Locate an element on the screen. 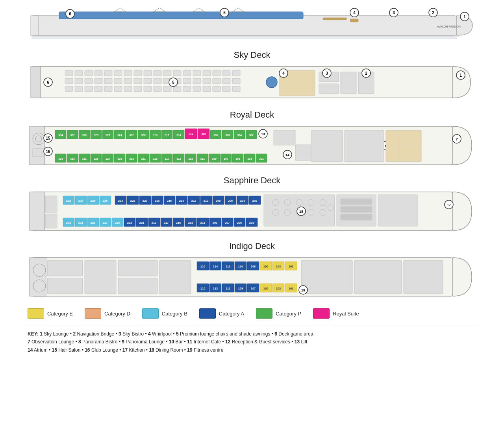 The image size is (504, 448). svg-text: 220 is located at coordinates (145, 201).